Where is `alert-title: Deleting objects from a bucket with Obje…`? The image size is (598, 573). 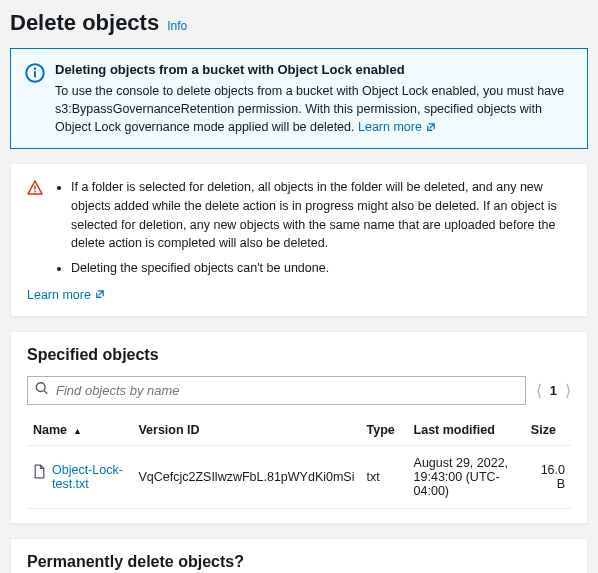
alert-title: Deleting objects from a bucket with Obje… is located at coordinates (314, 70).